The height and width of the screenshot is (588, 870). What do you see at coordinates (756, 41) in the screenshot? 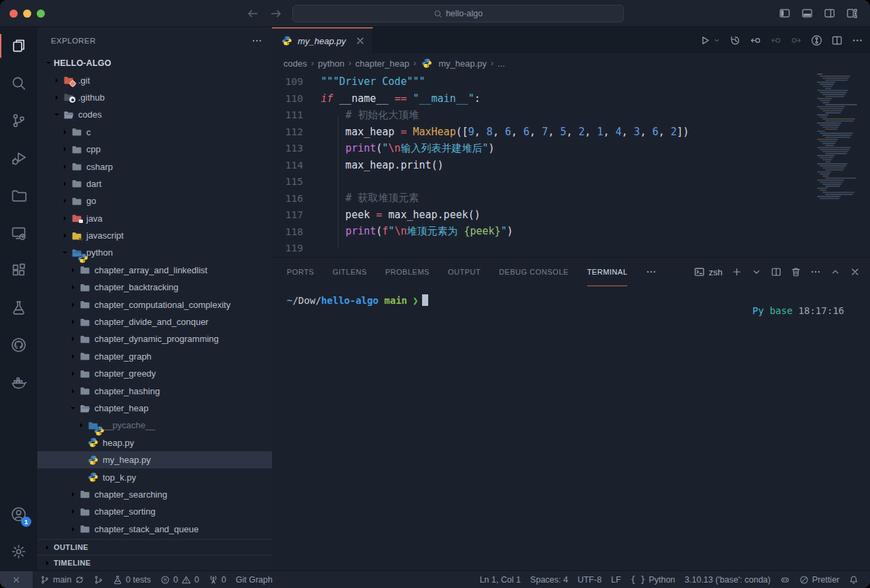
I see `open-changes-icon` at bounding box center [756, 41].